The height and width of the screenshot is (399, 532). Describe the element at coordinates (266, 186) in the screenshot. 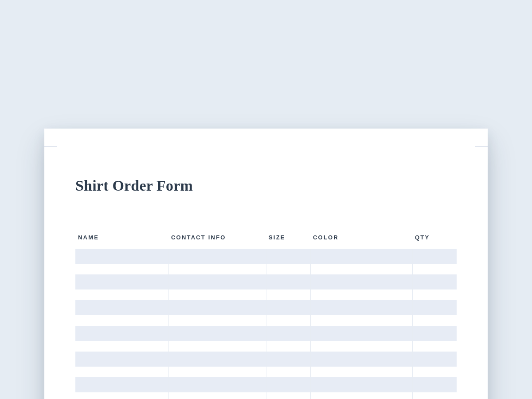

I see `document-title: Shirt Order Form` at that location.